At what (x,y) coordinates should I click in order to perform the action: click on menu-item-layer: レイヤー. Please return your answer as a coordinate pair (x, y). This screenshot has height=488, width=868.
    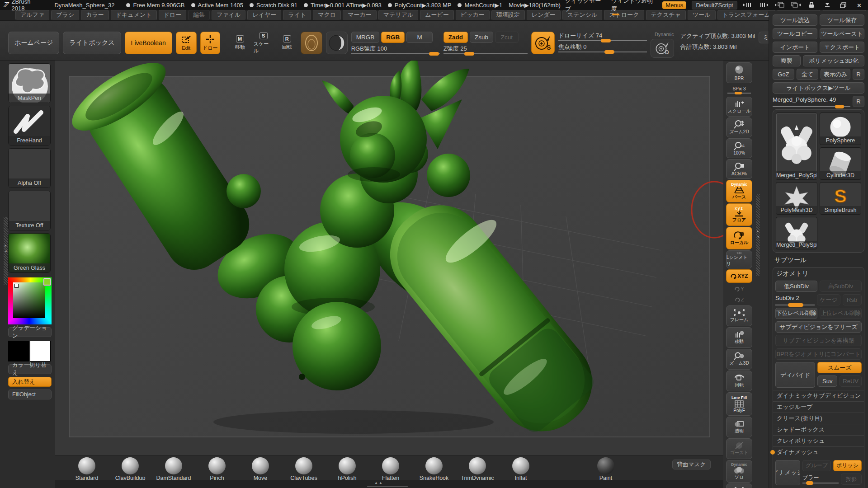
    Looking at the image, I should click on (264, 15).